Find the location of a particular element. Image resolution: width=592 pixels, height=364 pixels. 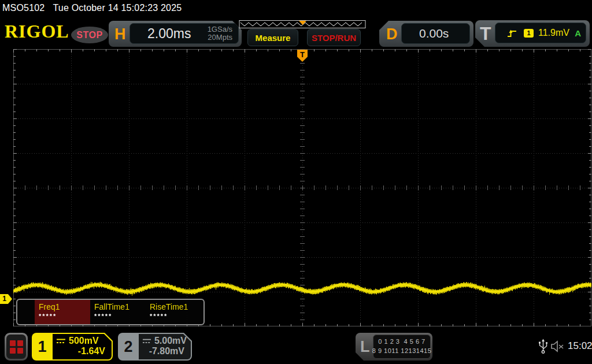

delay-tab-label: D is located at coordinates (392, 34).